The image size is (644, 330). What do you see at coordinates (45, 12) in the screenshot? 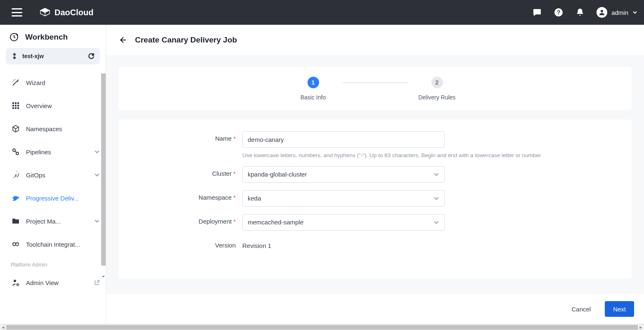
I see `daocloud-logo-icon` at bounding box center [45, 12].